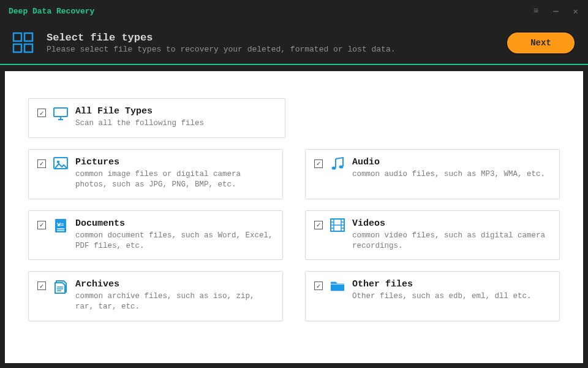 The image size is (588, 368). What do you see at coordinates (221, 38) in the screenshot?
I see `page-title: Select file types` at bounding box center [221, 38].